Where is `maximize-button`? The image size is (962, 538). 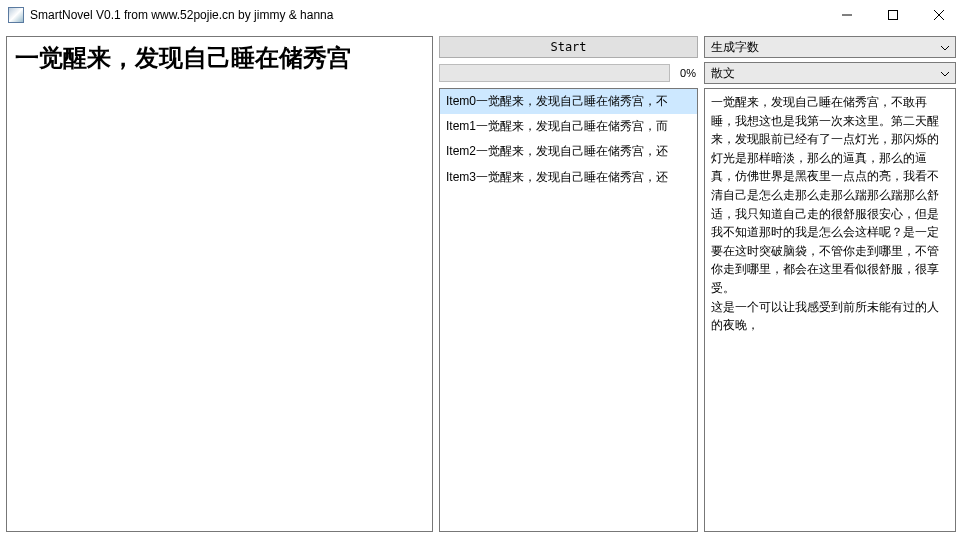 maximize-button is located at coordinates (893, 15).